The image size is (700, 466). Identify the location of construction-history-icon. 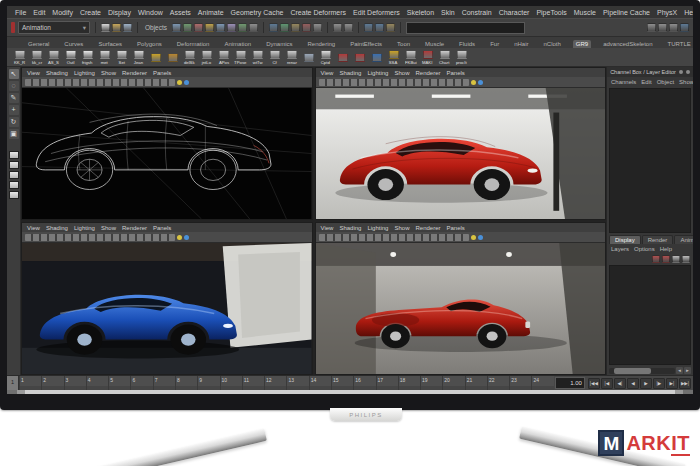
(338, 28).